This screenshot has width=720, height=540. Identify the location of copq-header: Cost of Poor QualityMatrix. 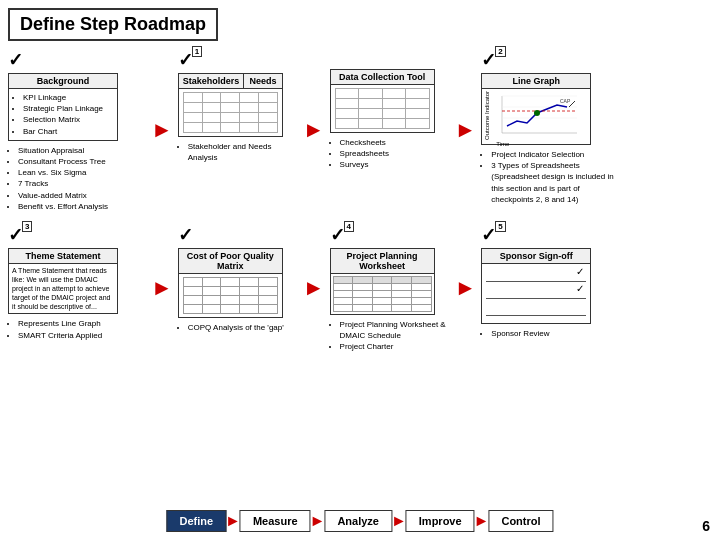
(230, 262).